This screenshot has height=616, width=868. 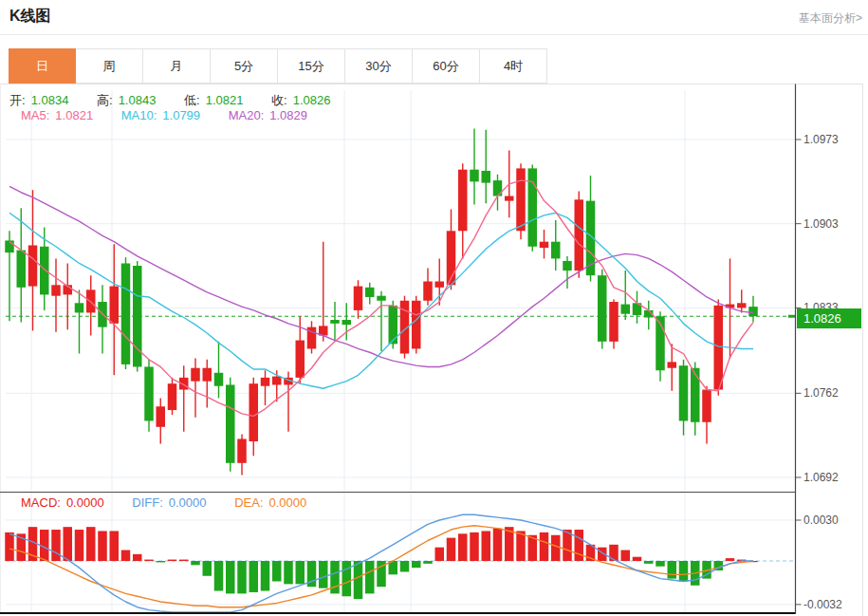 I want to click on tab-month: 月, so click(x=176, y=66).